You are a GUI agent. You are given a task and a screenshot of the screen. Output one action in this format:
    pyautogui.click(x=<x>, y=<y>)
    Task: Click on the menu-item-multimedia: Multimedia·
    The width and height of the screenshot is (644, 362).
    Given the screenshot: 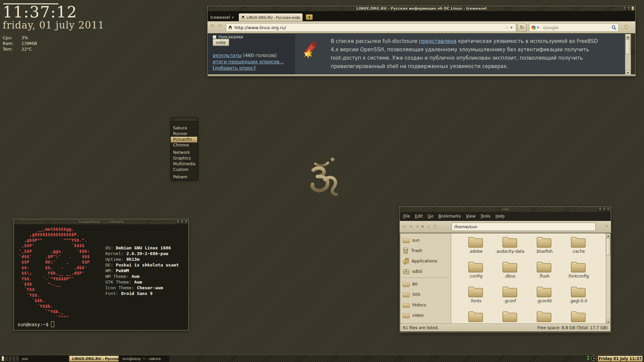 What is the action you would take?
    pyautogui.click(x=184, y=164)
    